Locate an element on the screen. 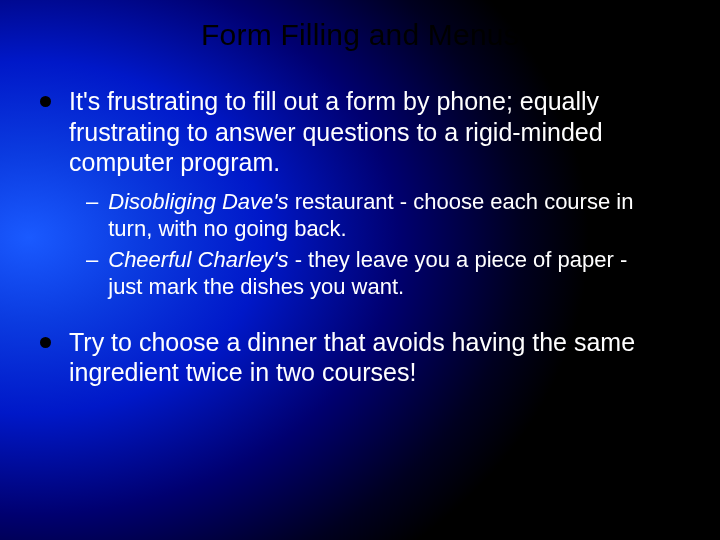 This screenshot has width=720, height=540. bullet-text: Try to choose a dinner that avoids havin… is located at coordinates (364, 358).